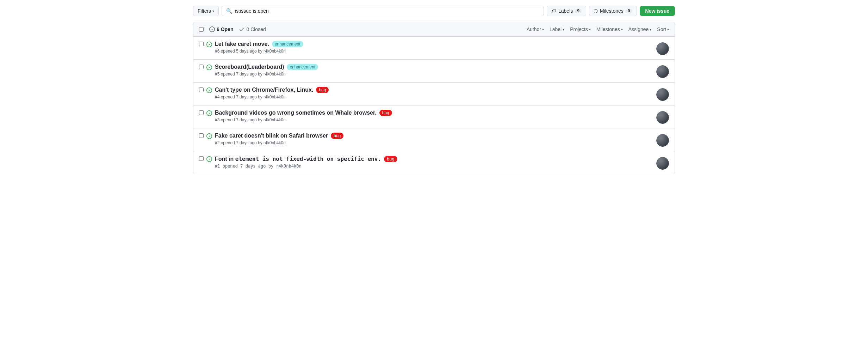  I want to click on table-row: Background videos go wrong sometimes on …, so click(434, 117).